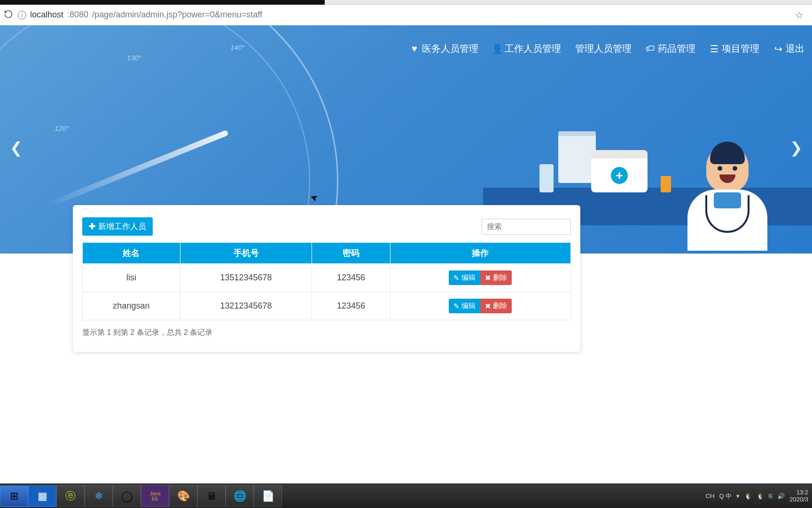 This screenshot has height=508, width=812. Describe the element at coordinates (450, 49) in the screenshot. I see `nav-label: 医务人员管理` at that location.